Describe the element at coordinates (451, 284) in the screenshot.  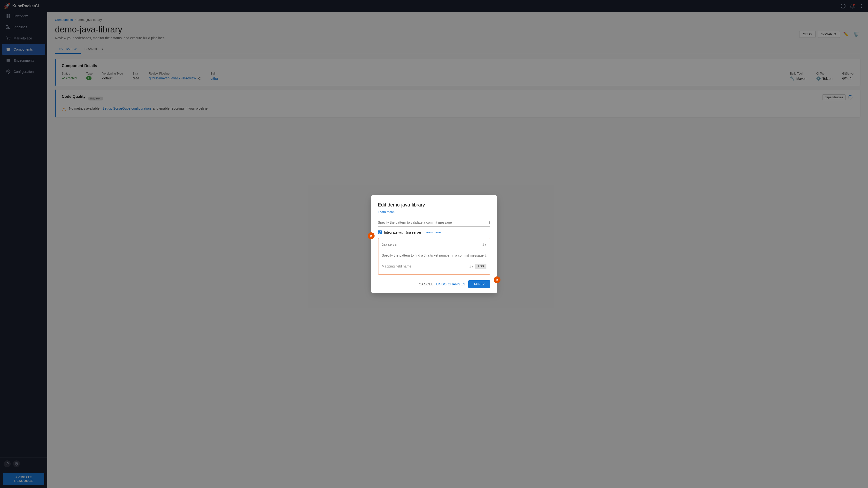
I see `undo-button: UNDO CHANGES` at that location.